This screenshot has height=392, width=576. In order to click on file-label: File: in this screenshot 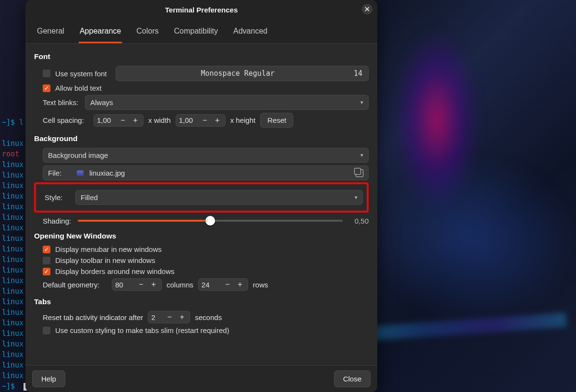, I will do `click(60, 173)`.